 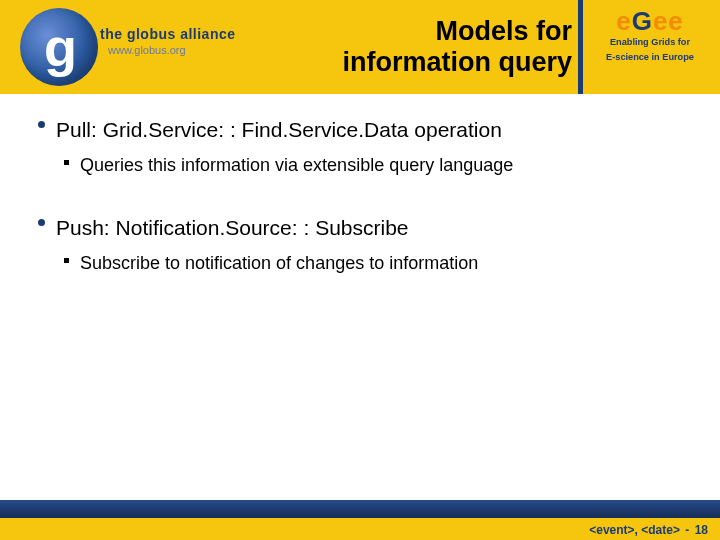 I want to click on egee-letter-e3: e, so click(x=676, y=21).